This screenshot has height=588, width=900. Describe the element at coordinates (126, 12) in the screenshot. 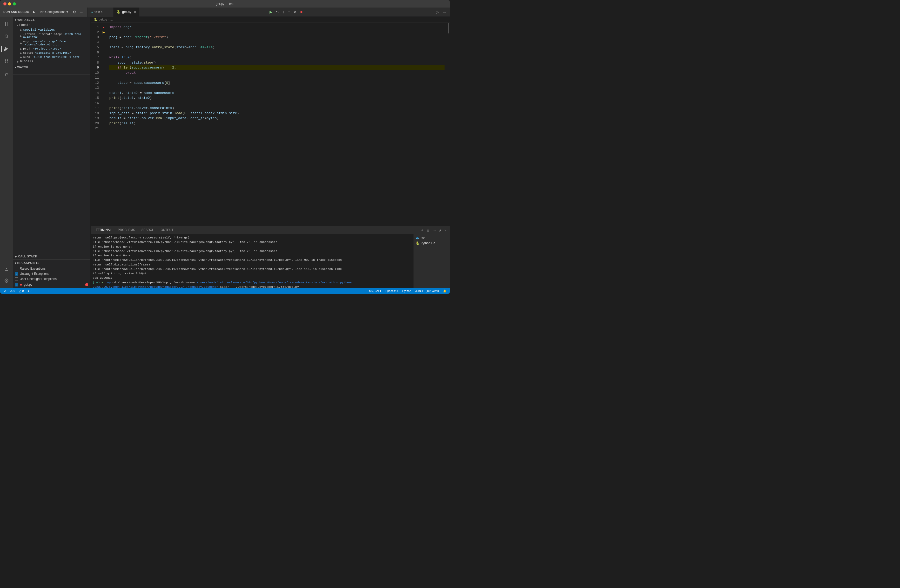

I see `tab-get-py: 🐍 get.py ×` at that location.